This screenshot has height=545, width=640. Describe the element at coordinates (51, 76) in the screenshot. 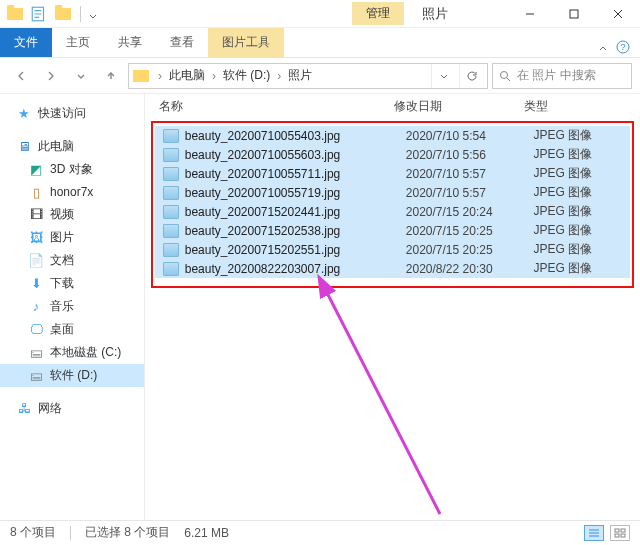

I see `forward-button` at that location.